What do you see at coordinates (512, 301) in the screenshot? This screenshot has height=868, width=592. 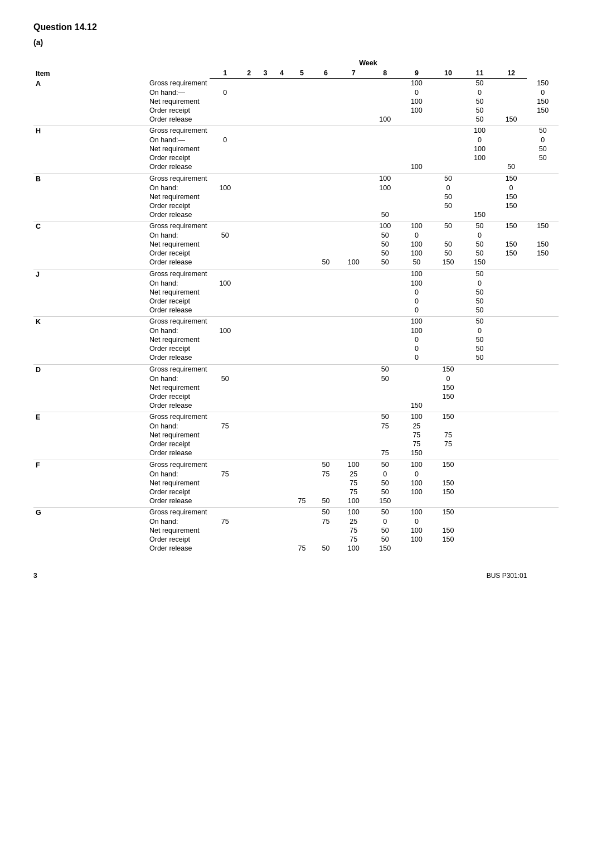 I see `cell-J-r3-w11` at bounding box center [512, 301].